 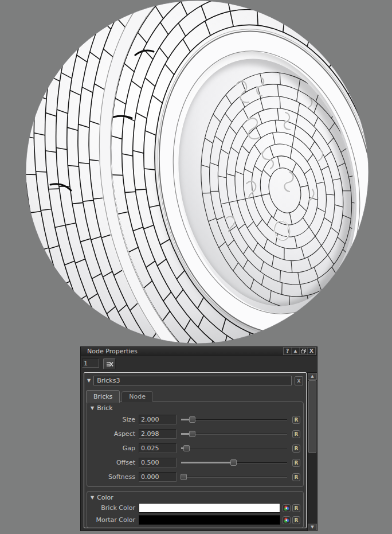 I want to click on brick-color-reset-button: R, so click(x=296, y=508).